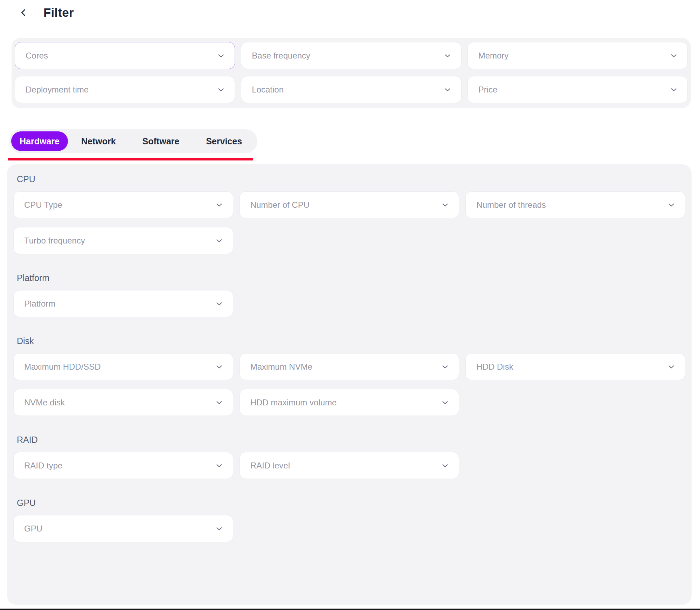 Image resolution: width=700 pixels, height=610 pixels. Describe the element at coordinates (578, 90) in the screenshot. I see `dropdown-price: Price` at that location.